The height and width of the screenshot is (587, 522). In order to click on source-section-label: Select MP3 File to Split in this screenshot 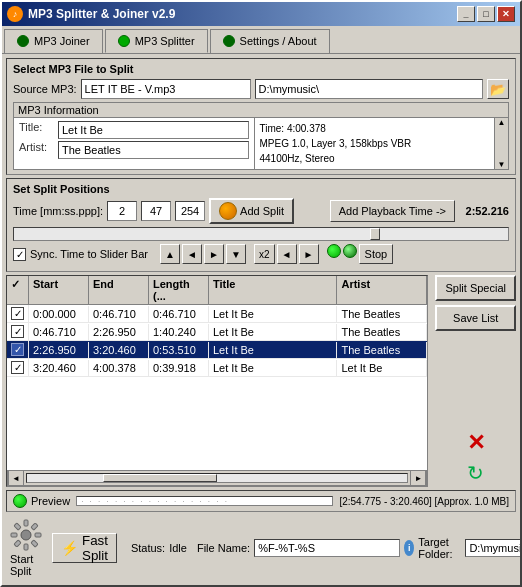, I will do `click(261, 69)`.